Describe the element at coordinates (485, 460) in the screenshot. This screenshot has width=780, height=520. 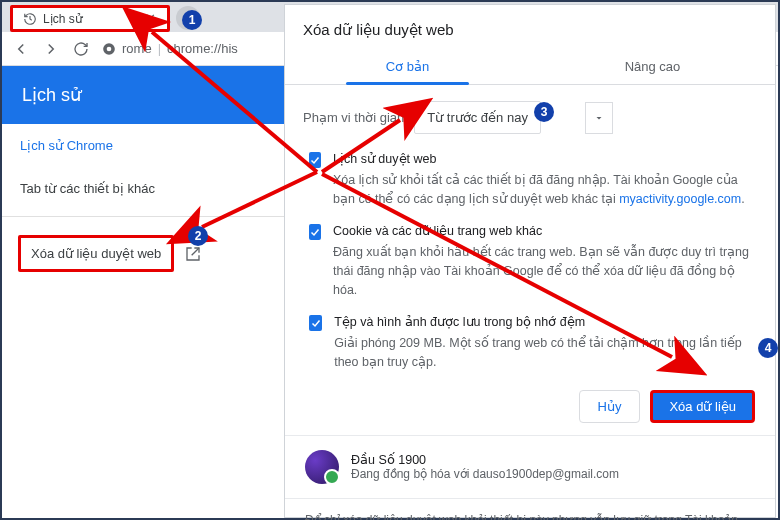
I see `account-name: Đầu Số 1900` at that location.